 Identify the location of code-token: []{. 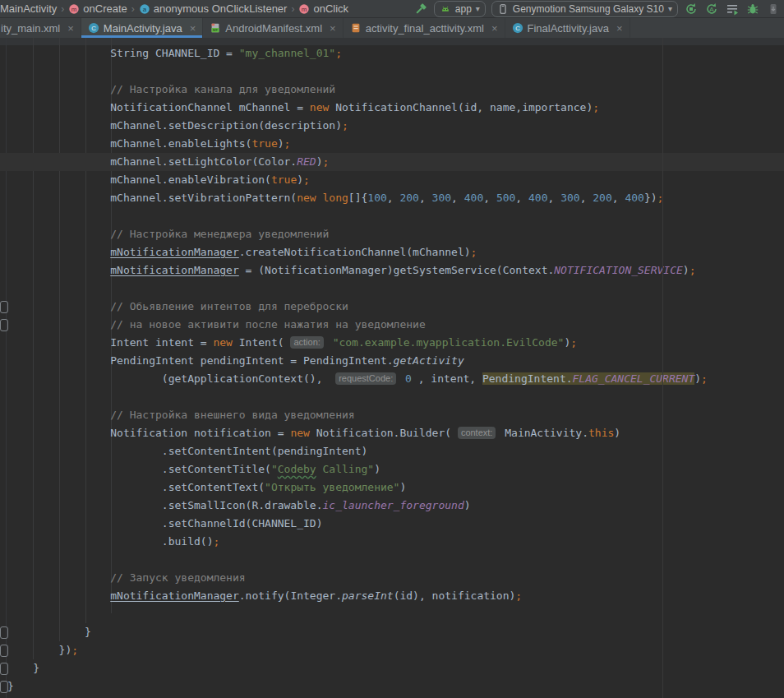
(358, 197).